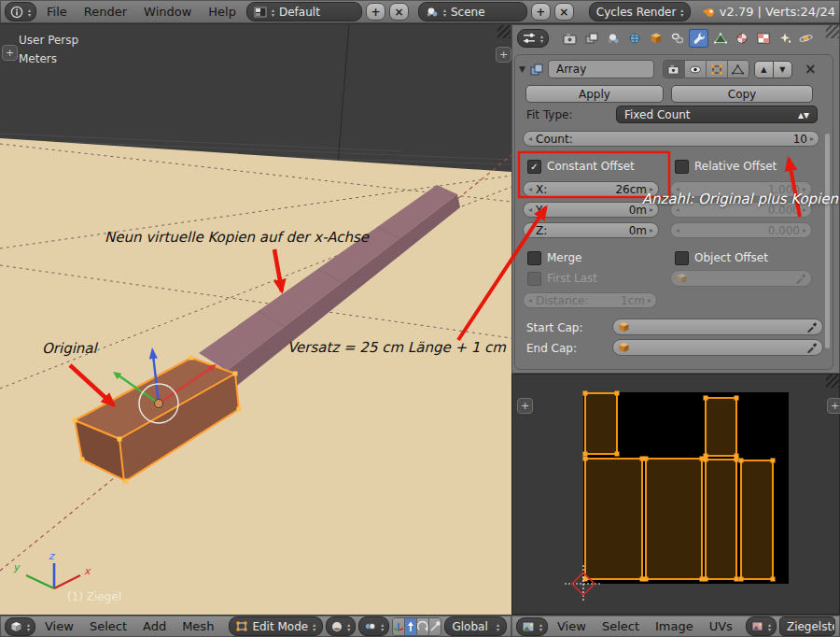 The height and width of the screenshot is (637, 840). What do you see at coordinates (698, 38) in the screenshot?
I see `wrench-icon` at bounding box center [698, 38].